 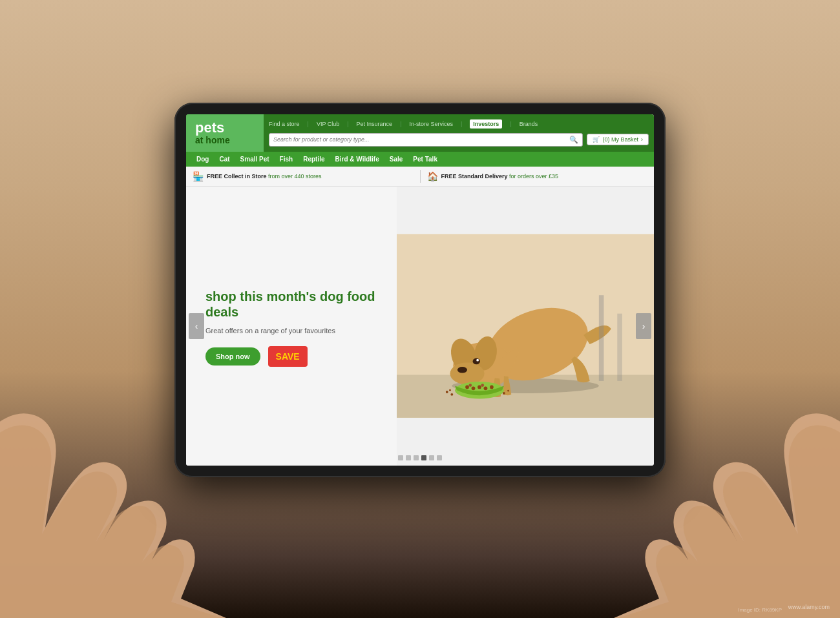 I want to click on promo-divider, so click(x=420, y=176).